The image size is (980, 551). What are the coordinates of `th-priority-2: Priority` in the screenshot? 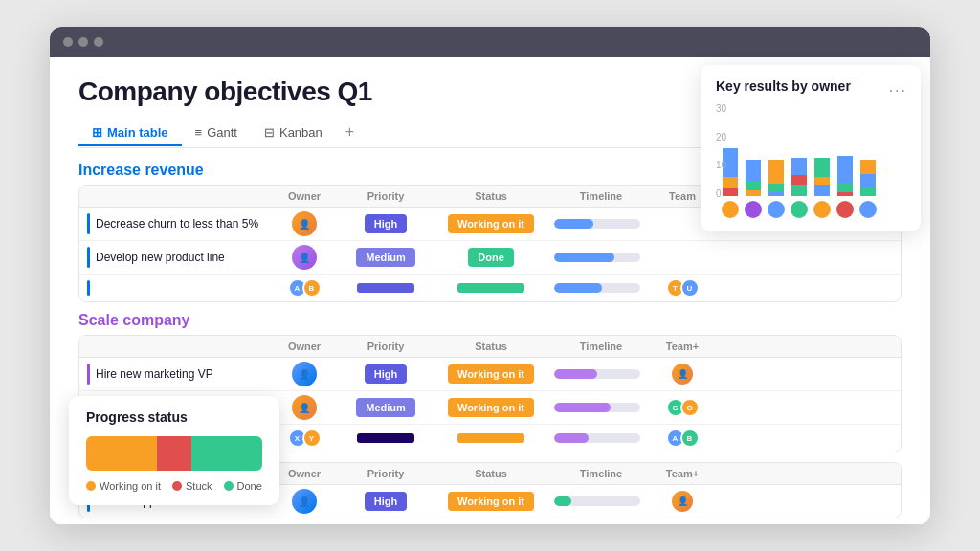 It's located at (386, 346).